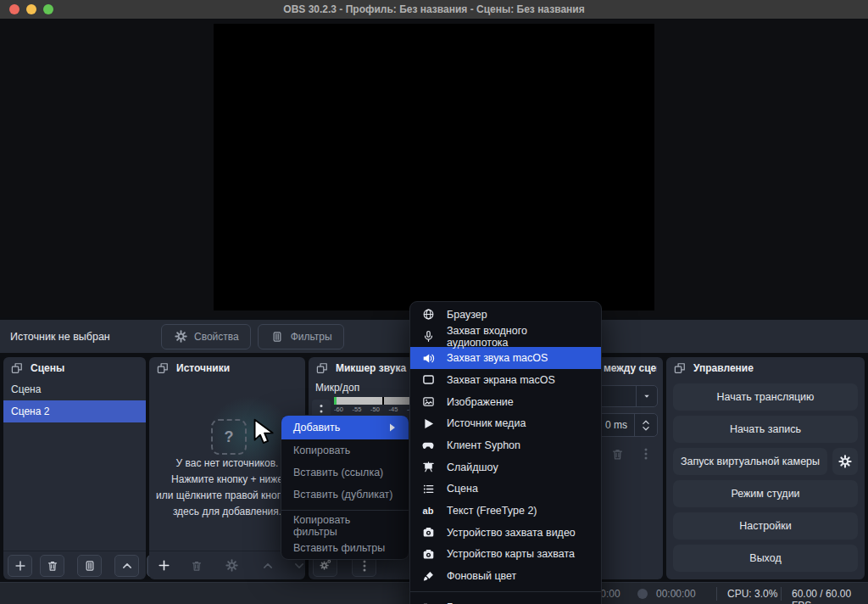 This screenshot has width=868, height=604. What do you see at coordinates (14, 9) in the screenshot?
I see `close-window-icon` at bounding box center [14, 9].